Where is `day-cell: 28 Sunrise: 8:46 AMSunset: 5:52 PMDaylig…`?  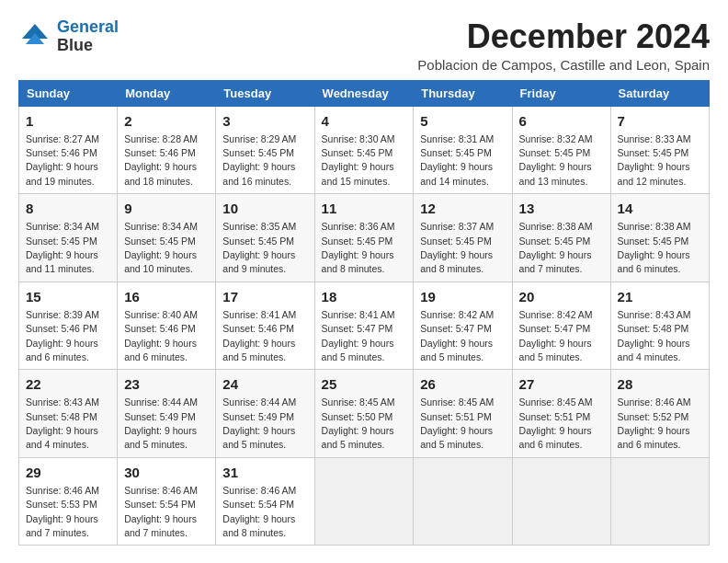
day-cell: 28 Sunrise: 8:46 AMSunset: 5:52 PMDaylig… is located at coordinates (660, 414).